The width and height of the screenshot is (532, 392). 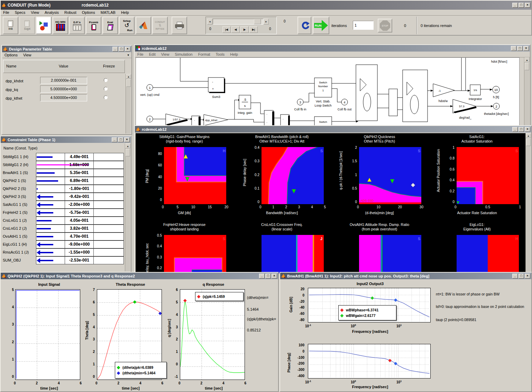 I want to click on design-title-bar: Design Parameter Table _ □ ×, so click(x=67, y=49).